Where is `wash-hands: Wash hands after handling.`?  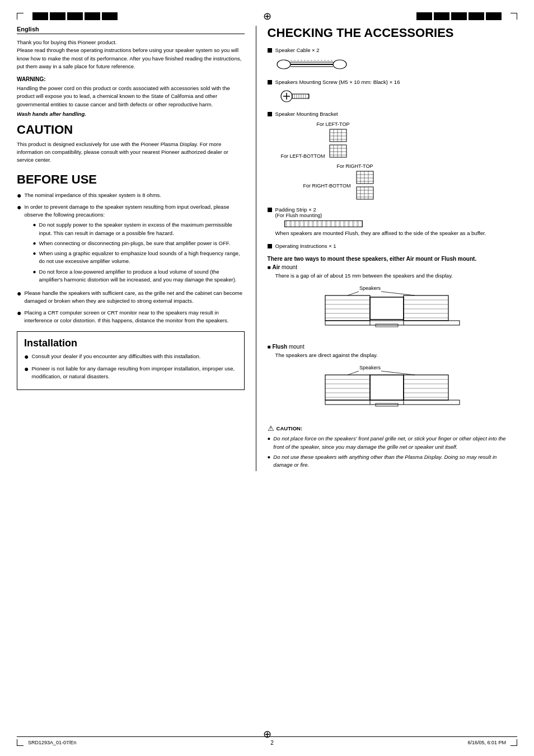 wash-hands: Wash hands after handling. is located at coordinates (131, 114).